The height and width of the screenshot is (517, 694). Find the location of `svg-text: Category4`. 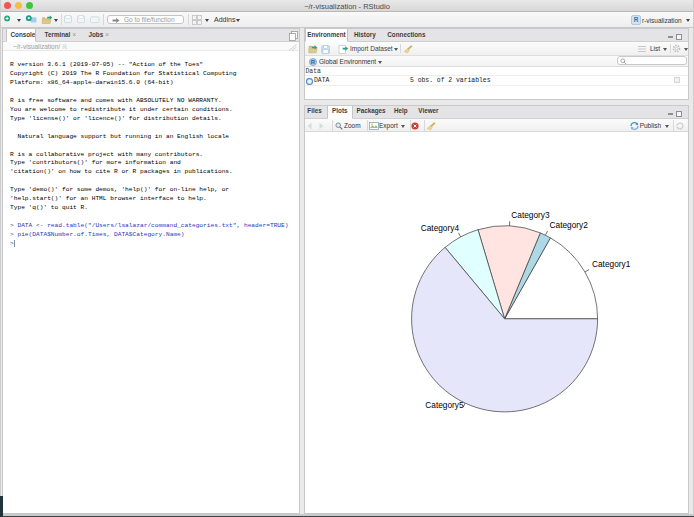

svg-text: Category4 is located at coordinates (440, 227).